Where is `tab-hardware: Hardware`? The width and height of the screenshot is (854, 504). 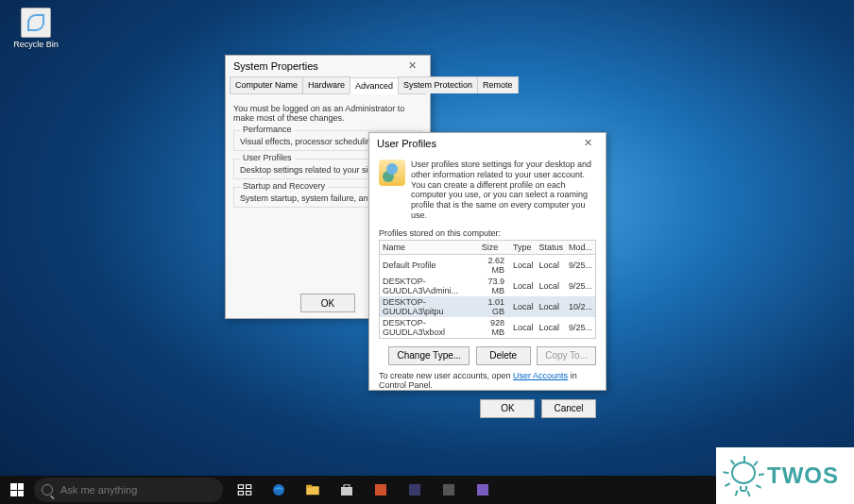
tab-hardware: Hardware is located at coordinates (327, 85).